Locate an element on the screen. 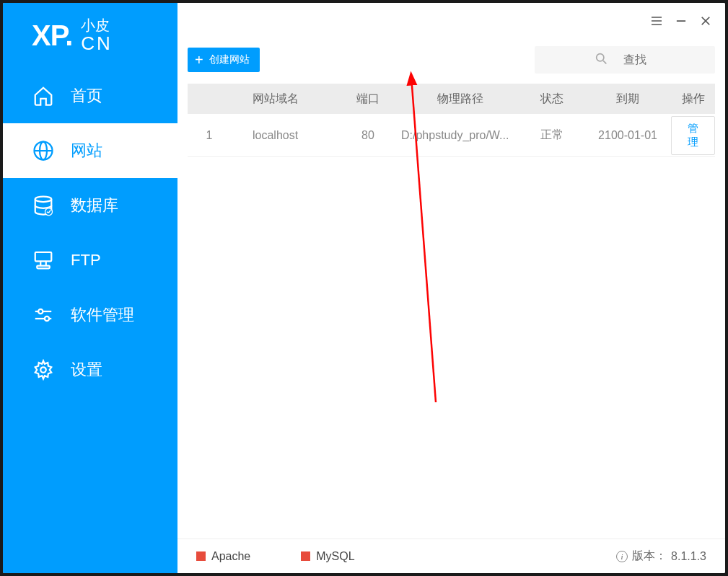  cell-status: 正常 is located at coordinates (552, 136).